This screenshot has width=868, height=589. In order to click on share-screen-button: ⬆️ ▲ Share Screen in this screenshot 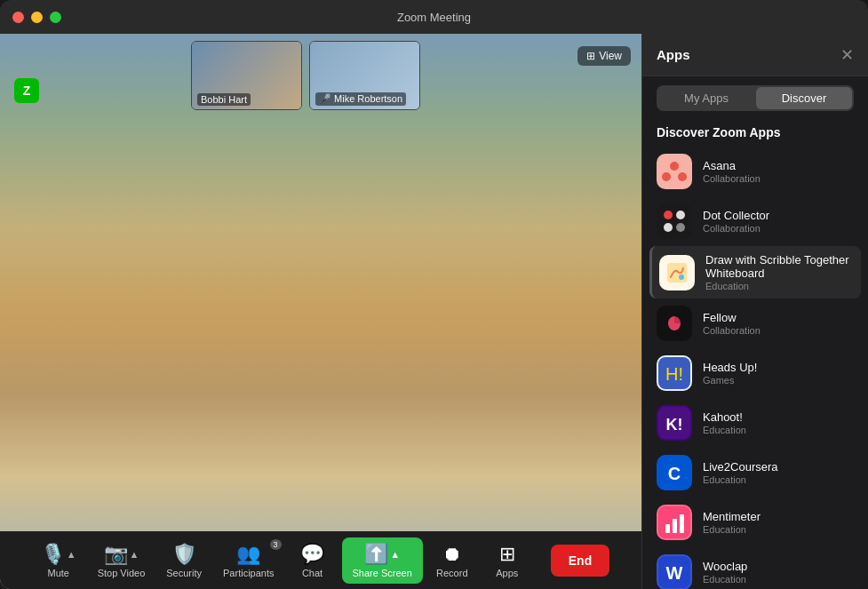, I will do `click(382, 561)`.